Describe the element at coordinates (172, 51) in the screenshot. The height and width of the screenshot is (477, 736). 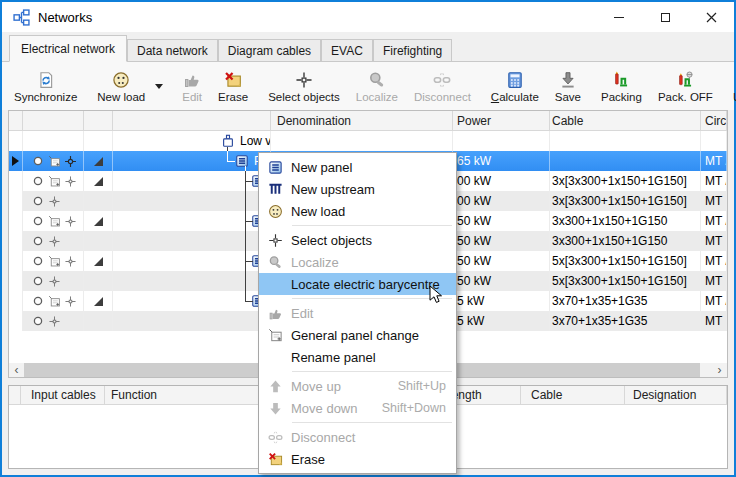
I see `tab-label: Data network` at that location.